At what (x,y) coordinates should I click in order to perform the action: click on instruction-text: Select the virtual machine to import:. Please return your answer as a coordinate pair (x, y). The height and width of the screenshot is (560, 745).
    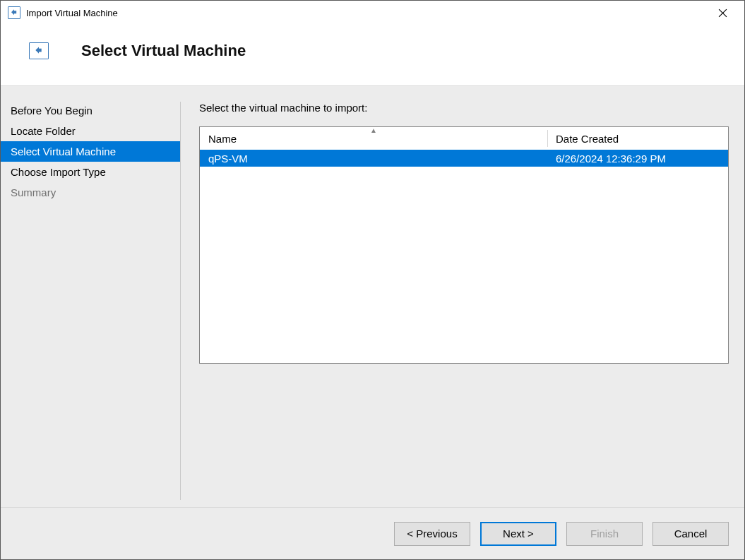
    Looking at the image, I should click on (464, 107).